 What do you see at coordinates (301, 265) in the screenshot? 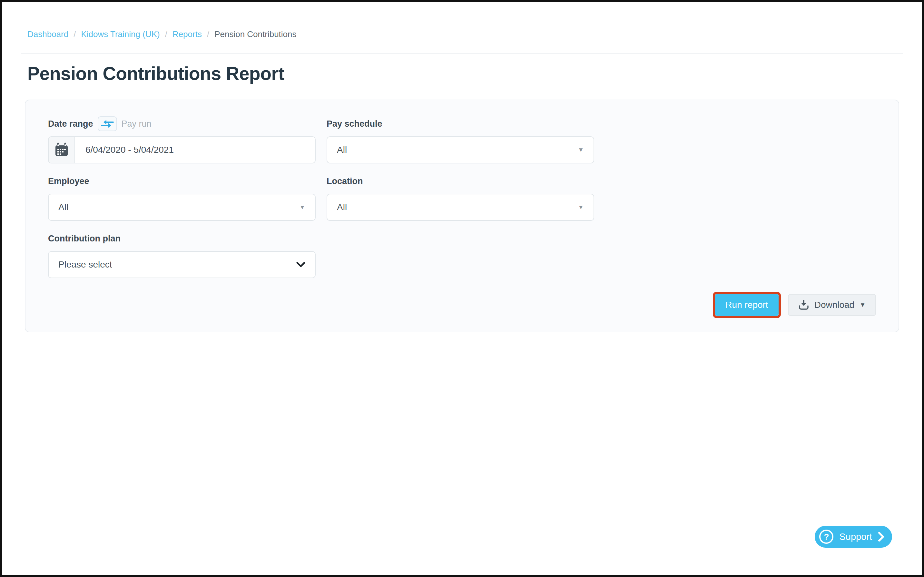
I see `chevron-down-icon` at bounding box center [301, 265].